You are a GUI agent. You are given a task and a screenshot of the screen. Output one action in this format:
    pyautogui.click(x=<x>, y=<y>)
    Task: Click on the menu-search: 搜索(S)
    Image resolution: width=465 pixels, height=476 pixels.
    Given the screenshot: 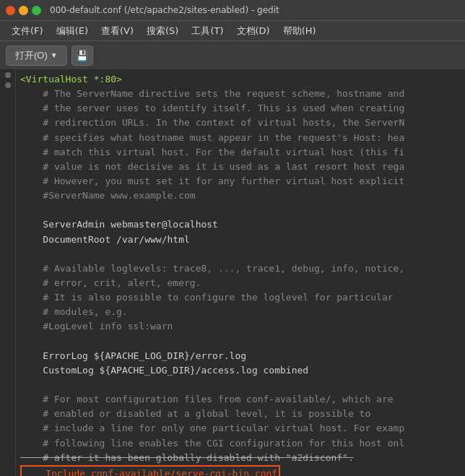 What is the action you would take?
    pyautogui.click(x=162, y=31)
    